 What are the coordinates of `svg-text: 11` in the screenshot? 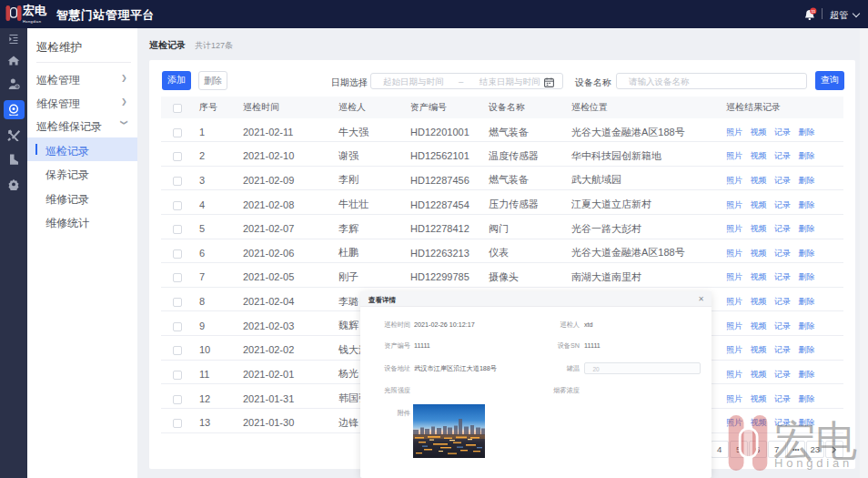 It's located at (813, 11).